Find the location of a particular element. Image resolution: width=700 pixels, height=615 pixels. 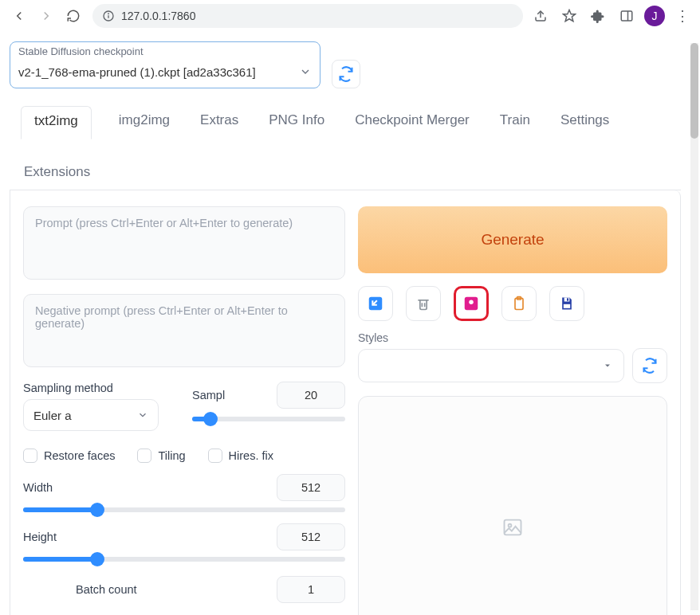

height-label: Height is located at coordinates (40, 537).